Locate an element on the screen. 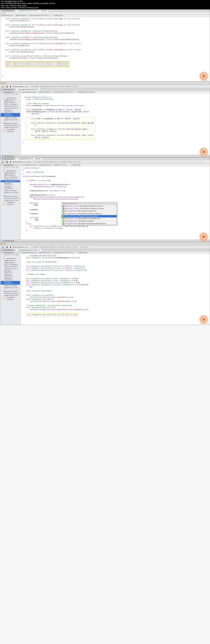 This screenshot has height=644, width=210. issue-indicator: ⚠ 1 is located at coordinates (207, 162).